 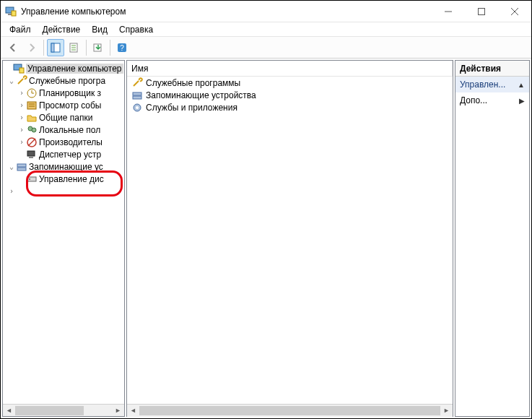 I want to click on menu-action: Действие, so click(x=62, y=30).